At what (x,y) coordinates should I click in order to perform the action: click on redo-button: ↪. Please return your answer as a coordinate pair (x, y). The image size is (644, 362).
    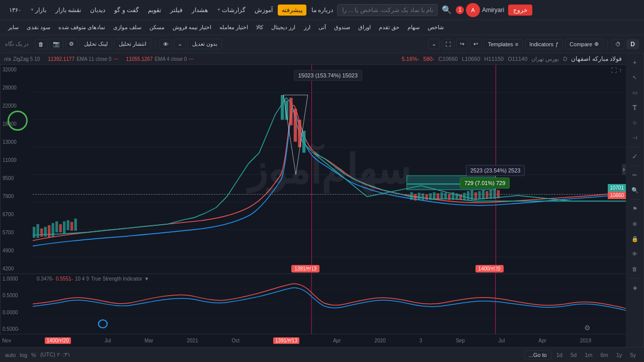
    Looking at the image, I should click on (462, 44).